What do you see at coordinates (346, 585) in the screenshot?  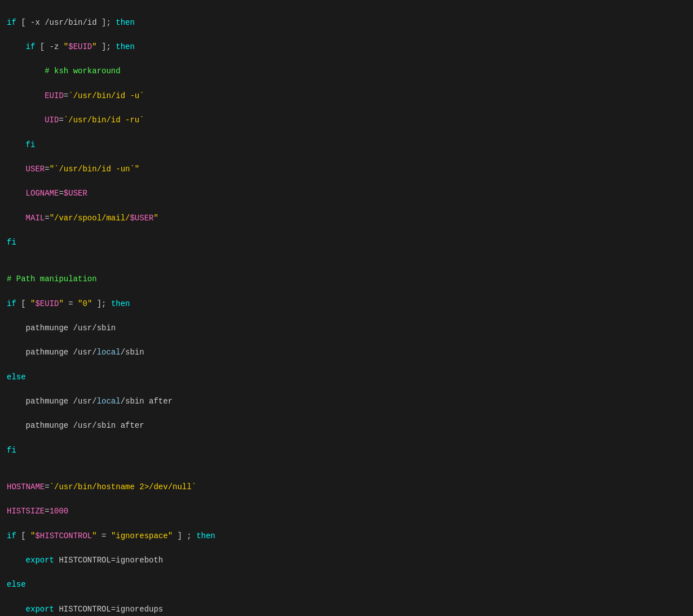 I see `line-25: else` at bounding box center [346, 585].